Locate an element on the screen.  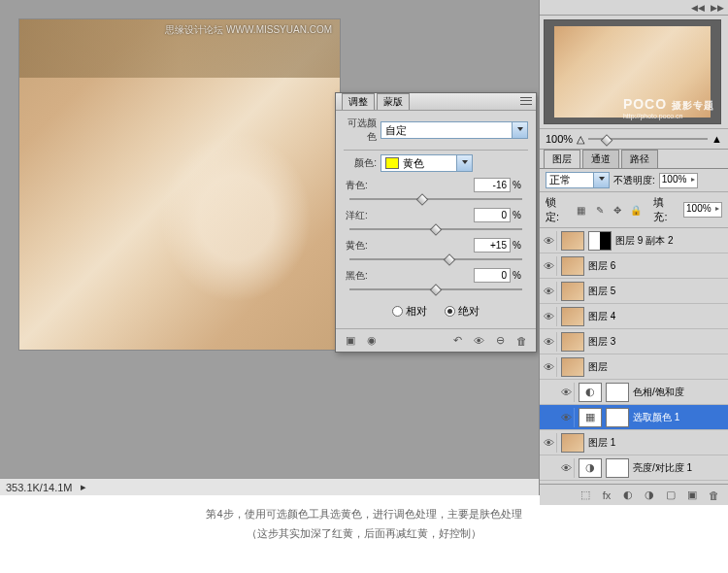
layers-tabs: 图层 通道 路径 is located at coordinates (634, 159).